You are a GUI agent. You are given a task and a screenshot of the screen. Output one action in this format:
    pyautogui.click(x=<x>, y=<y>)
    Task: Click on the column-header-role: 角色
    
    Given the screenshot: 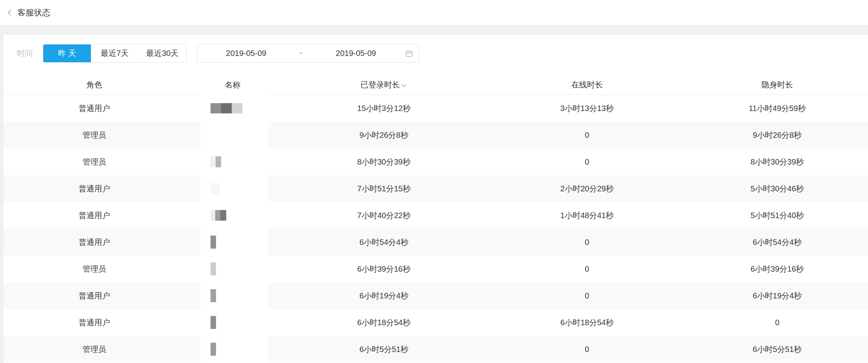 What is the action you would take?
    pyautogui.click(x=94, y=85)
    